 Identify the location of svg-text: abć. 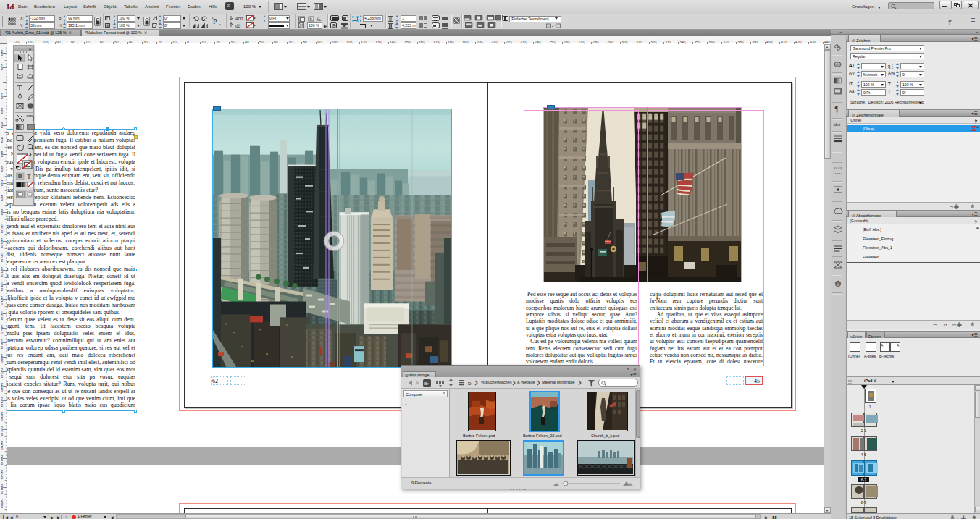
(837, 125).